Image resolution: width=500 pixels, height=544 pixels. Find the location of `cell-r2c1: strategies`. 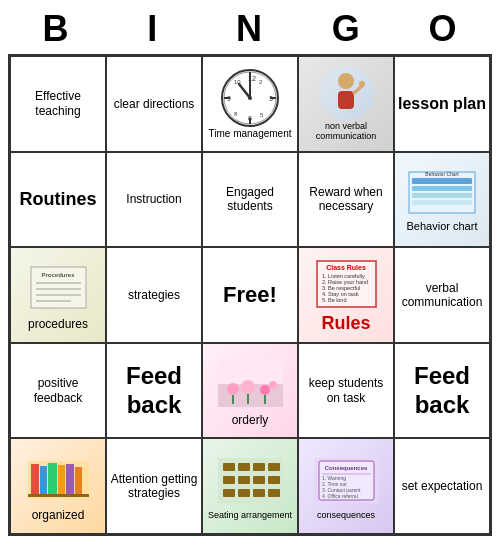

cell-r2c1: strategies is located at coordinates (154, 295).